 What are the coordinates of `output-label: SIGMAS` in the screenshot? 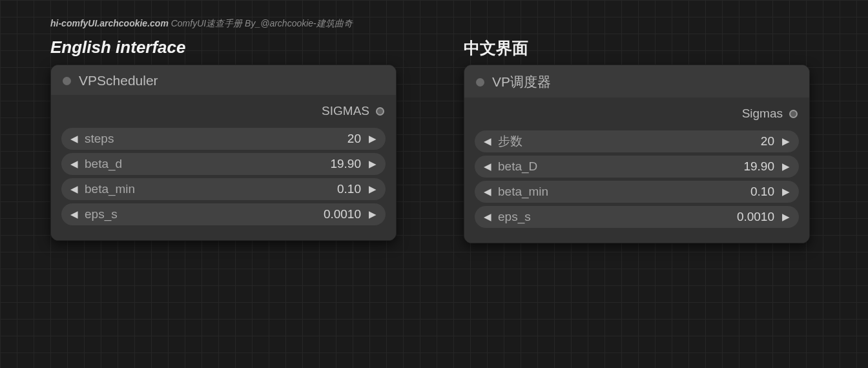 It's located at (346, 111).